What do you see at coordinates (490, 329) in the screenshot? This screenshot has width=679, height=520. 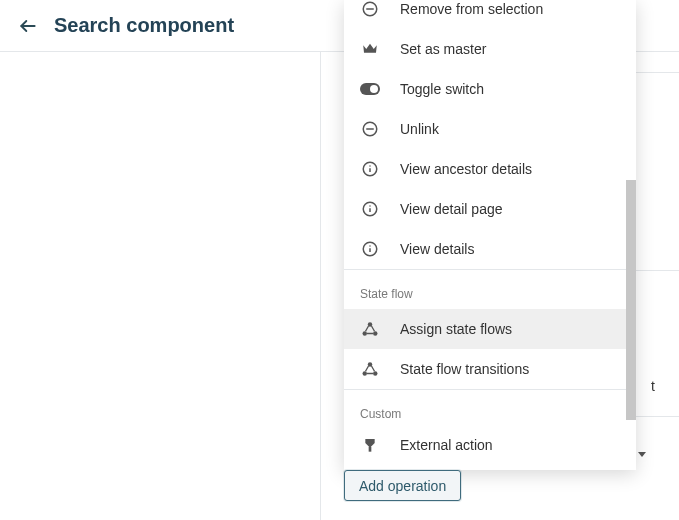 I see `menu-item-assign-state-flows: Assign state flows` at bounding box center [490, 329].